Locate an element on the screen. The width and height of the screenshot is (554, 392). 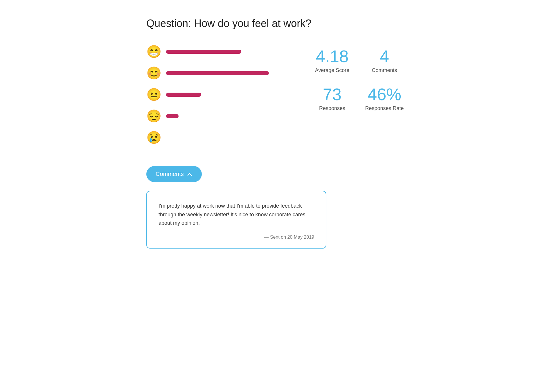
bar-row: 😐 is located at coordinates (219, 95).